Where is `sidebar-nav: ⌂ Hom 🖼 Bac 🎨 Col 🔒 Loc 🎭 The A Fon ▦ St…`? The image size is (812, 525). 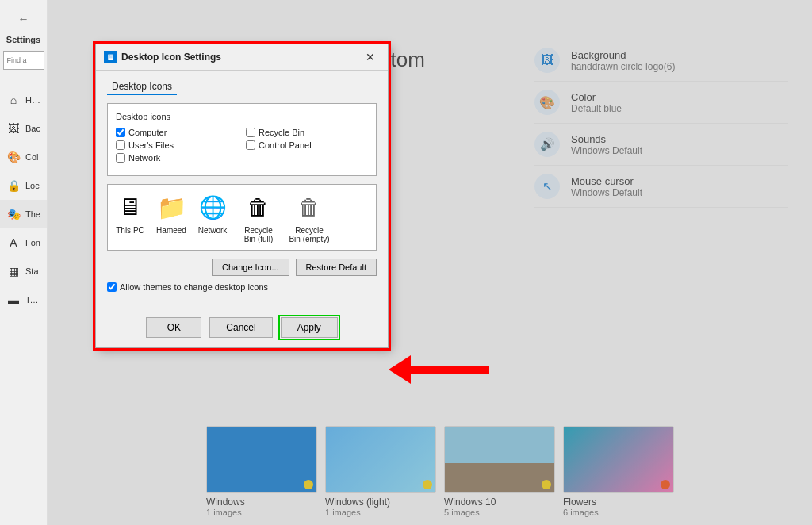 sidebar-nav: ⌂ Hom 🖼 Bac 🎨 Col 🔒 Loc 🎭 The A Fon ▦ St… is located at coordinates (24, 200).